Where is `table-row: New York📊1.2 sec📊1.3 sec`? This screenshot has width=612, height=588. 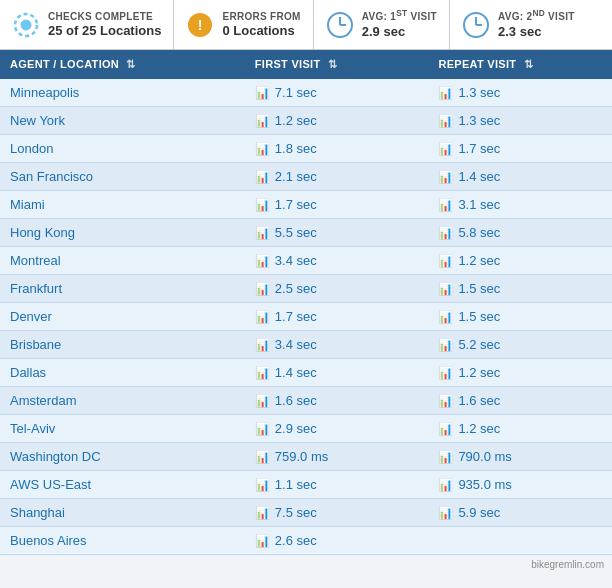 table-row: New York📊1.2 sec📊1.3 sec is located at coordinates (306, 121).